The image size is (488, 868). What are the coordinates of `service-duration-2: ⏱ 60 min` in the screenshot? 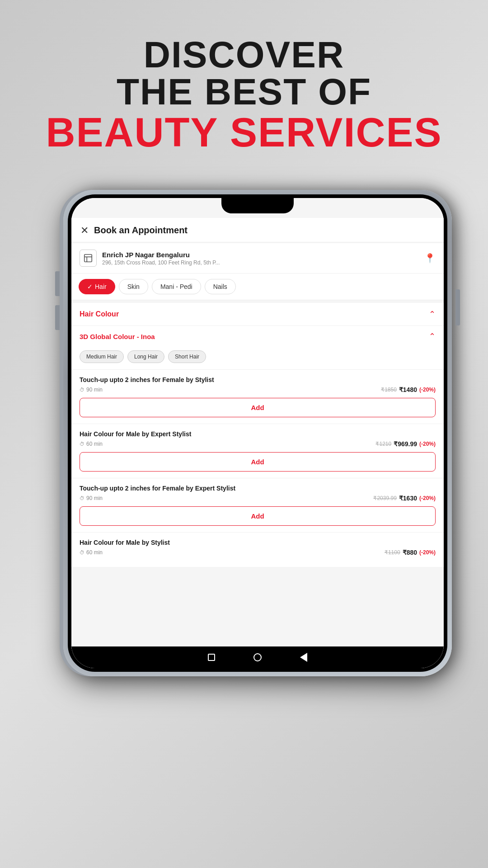 It's located at (91, 444).